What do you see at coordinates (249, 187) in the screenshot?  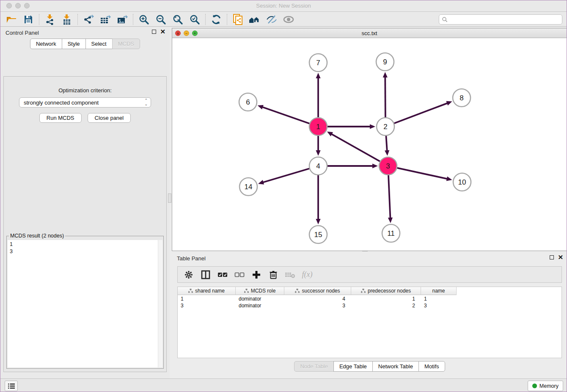 I see `graph-node-label-14: 14` at bounding box center [249, 187].